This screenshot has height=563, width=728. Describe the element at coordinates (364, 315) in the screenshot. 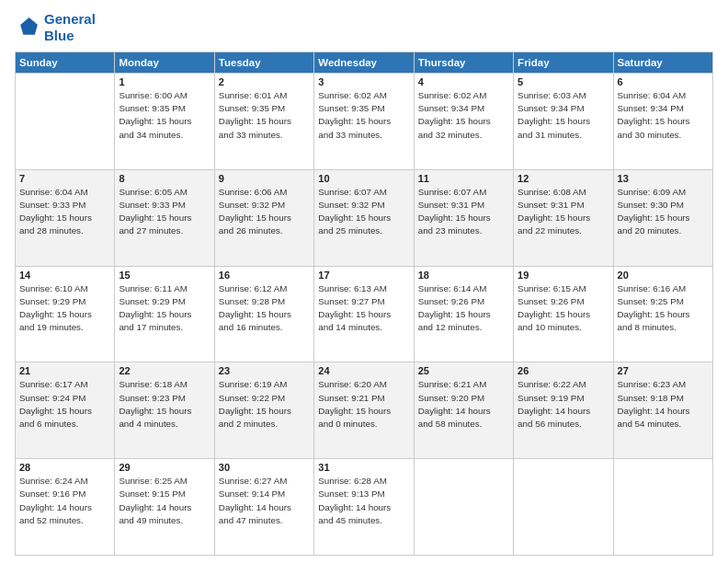

I see `calendar-cell: 17Sunrise: 6:13 AMSunset: 9:27 PMDayligh…` at that location.